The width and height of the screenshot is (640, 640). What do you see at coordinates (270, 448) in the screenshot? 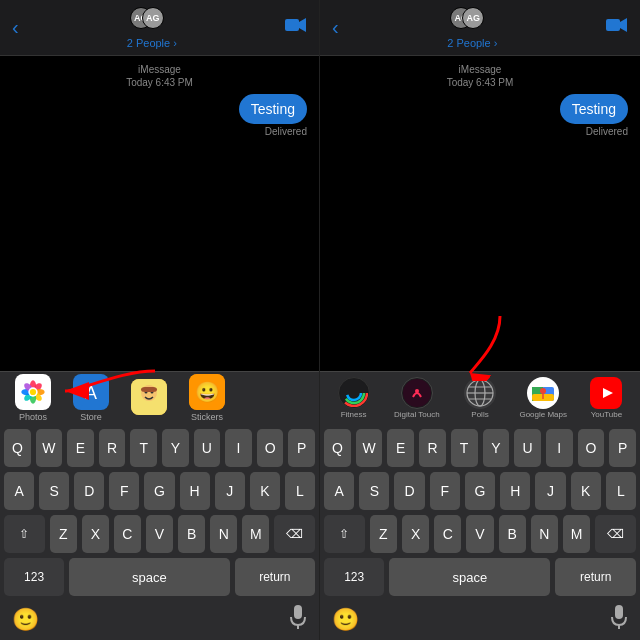
I see `key-o: O` at bounding box center [270, 448].